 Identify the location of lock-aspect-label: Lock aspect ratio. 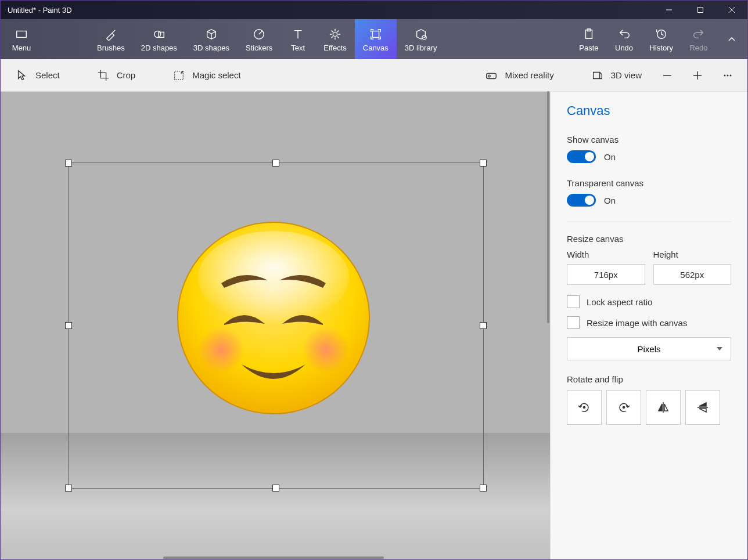
(619, 302).